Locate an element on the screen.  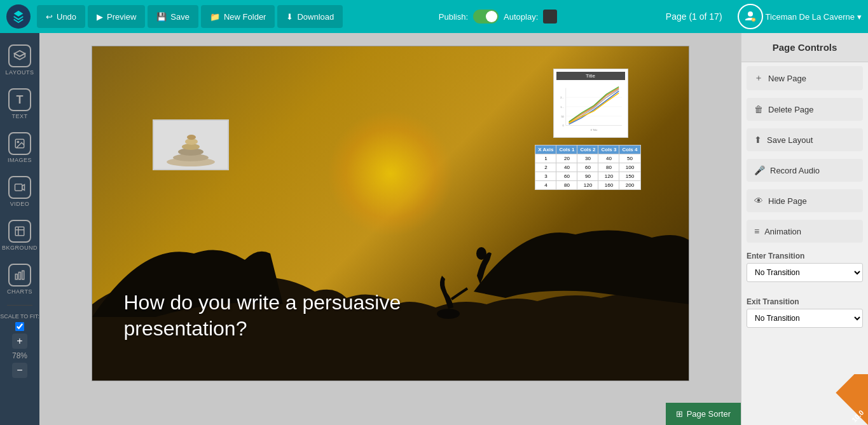
user-menu: Ticeman De La Caverne ▾ is located at coordinates (814, 17).